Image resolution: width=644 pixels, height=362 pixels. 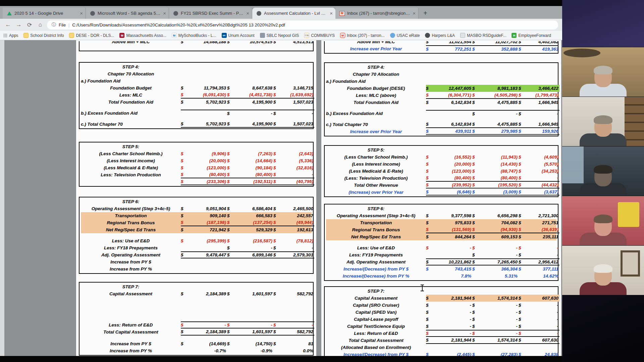 I want to click on sheet-row: c.) Total Chapter 70$5,702,923$4,195,900…, so click(x=196, y=124).